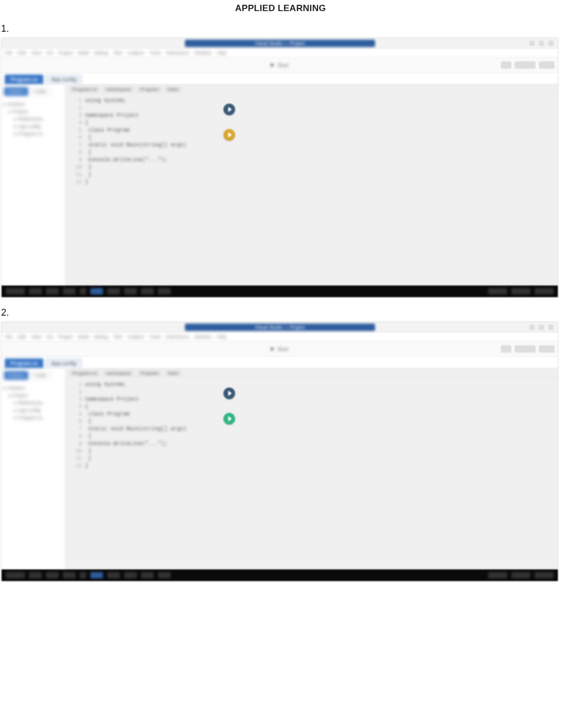 The image size is (561, 728). I want to click on menu-item: Test, so click(117, 337).